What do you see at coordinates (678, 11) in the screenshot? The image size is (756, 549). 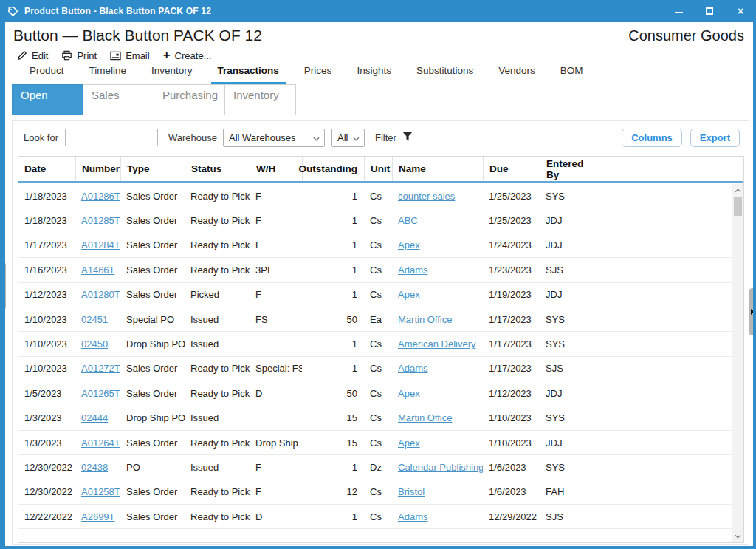 I see `minimize-button` at bounding box center [678, 11].